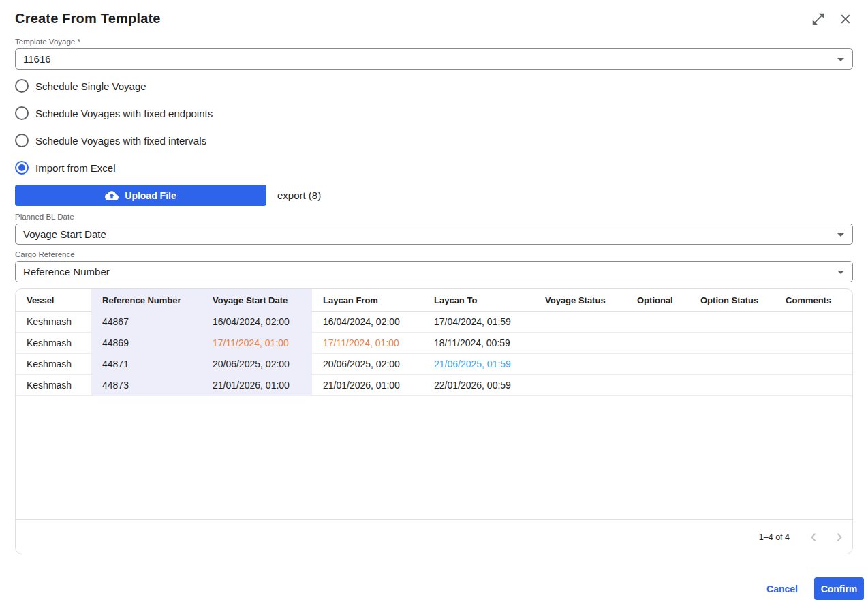  Describe the element at coordinates (53, 300) in the screenshot. I see `column-header-vessel: Vessel` at that location.